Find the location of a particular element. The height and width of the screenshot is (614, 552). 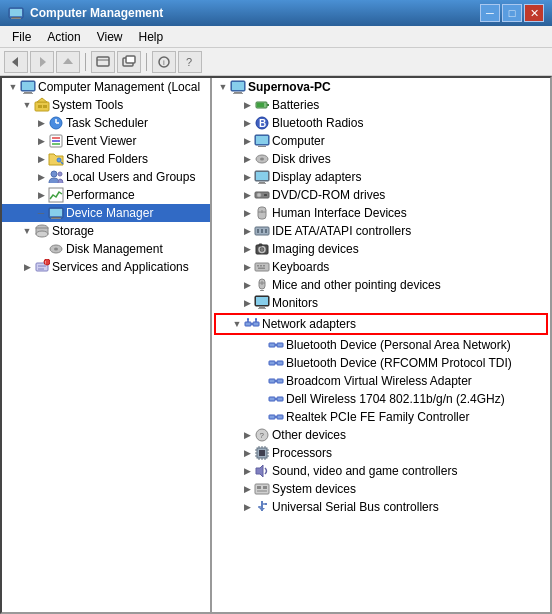

minimize-button: ─ is located at coordinates (490, 13).